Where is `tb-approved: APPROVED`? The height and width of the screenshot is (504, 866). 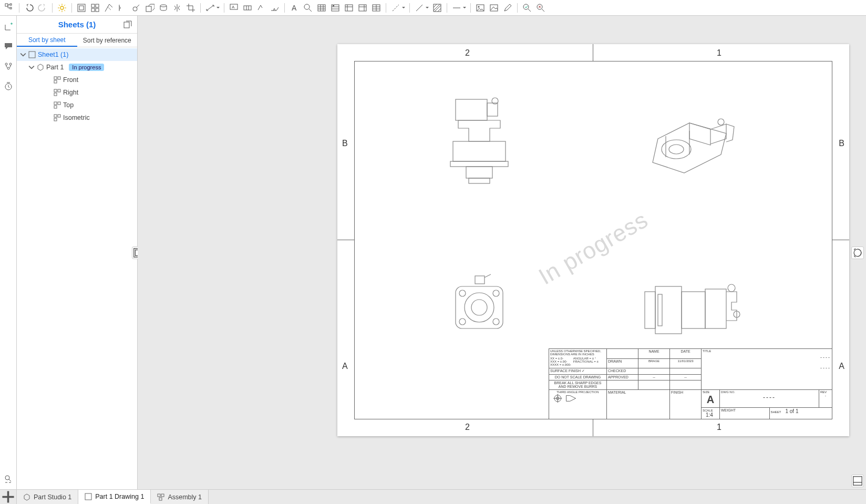
tb-approved: APPROVED is located at coordinates (623, 377).